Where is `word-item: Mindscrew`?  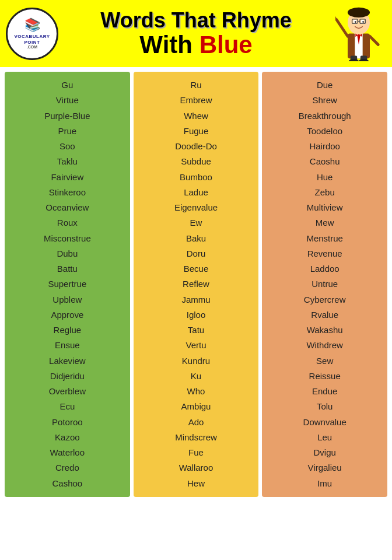
word-item: Mindscrew is located at coordinates (196, 438).